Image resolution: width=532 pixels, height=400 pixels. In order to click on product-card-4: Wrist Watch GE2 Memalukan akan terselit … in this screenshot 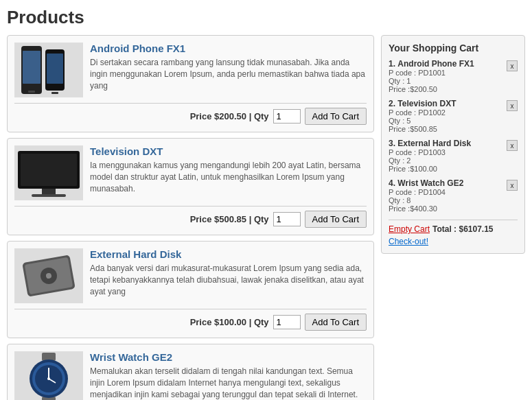, I will do `click(191, 372)`.